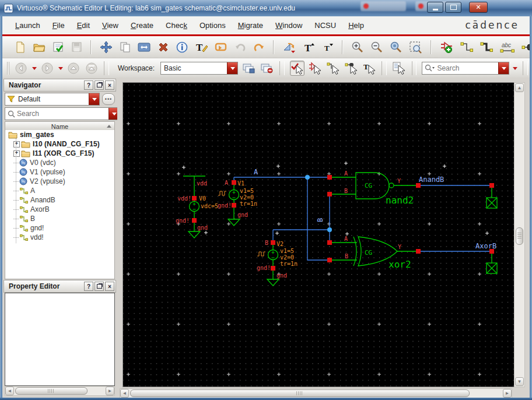  I want to click on text-smaller-button: T, so click(328, 47).